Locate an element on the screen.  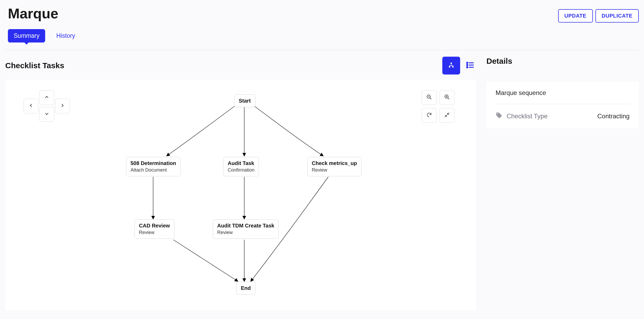
node-label: Audit TDM Create Task is located at coordinates (246, 226).